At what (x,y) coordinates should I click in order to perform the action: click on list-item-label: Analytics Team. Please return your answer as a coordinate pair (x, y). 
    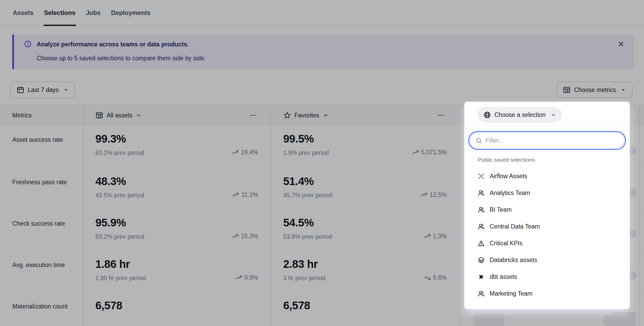
    Looking at the image, I should click on (510, 193).